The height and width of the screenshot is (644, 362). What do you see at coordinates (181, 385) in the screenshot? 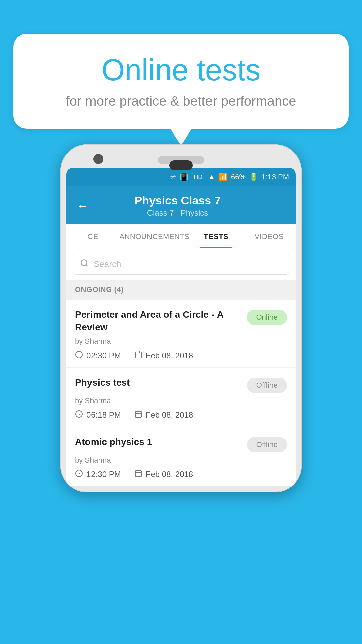
I see `test-item-top: Physics test Offline` at bounding box center [181, 385].